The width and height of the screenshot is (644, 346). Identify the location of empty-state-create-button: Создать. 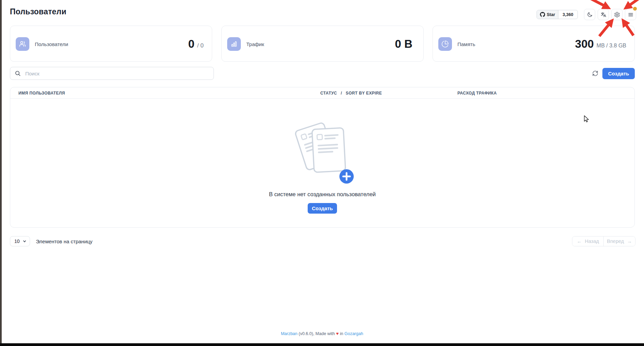
(322, 208).